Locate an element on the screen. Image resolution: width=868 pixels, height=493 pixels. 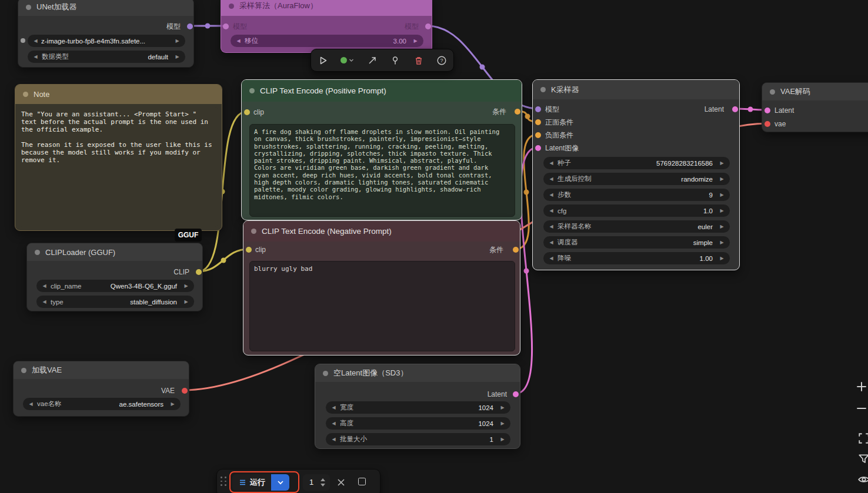
node-empty-latent: 空Latent图像（SD3） Latent 宽度 1024 高度 1024 批量… is located at coordinates (418, 407).